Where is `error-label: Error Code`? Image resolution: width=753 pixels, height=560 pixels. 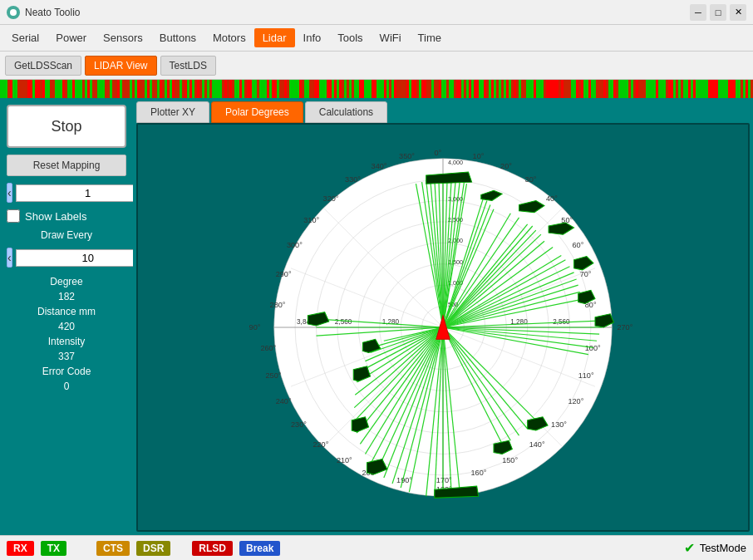 error-label: Error Code is located at coordinates (66, 371).